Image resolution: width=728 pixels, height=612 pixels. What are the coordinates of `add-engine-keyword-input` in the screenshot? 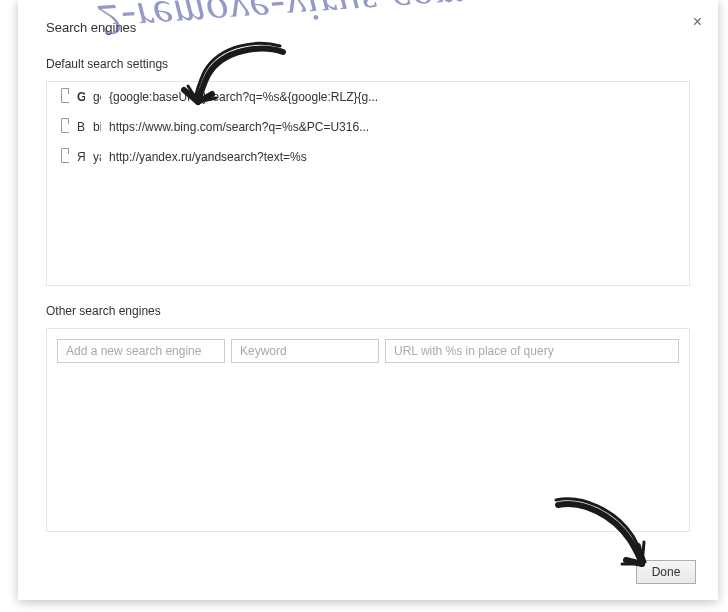 It's located at (305, 351).